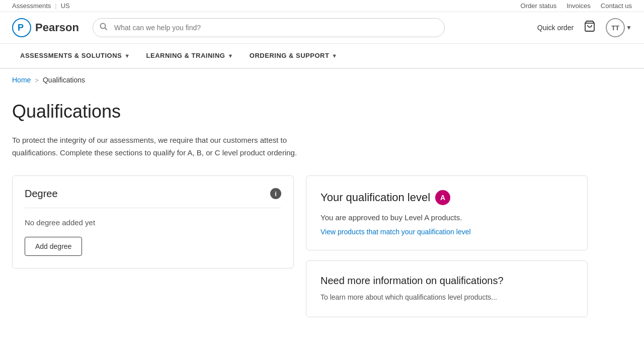 This screenshot has height=362, width=644. I want to click on contact-us-link: Contact us, so click(616, 6).